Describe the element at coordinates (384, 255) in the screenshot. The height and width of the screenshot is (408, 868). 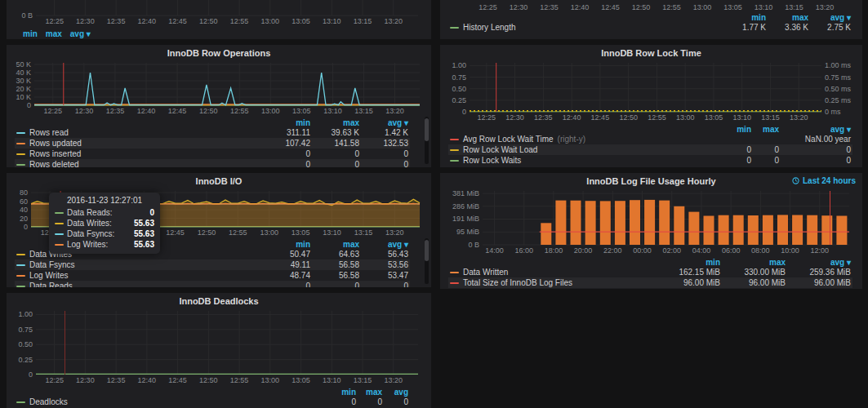
I see `legend-value-avg: 56.43` at that location.